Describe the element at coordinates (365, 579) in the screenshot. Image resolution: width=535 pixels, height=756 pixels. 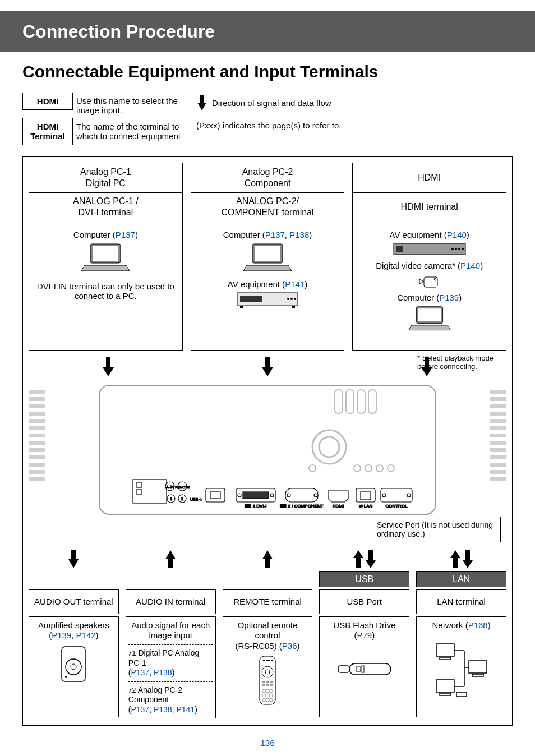
I see `usb-header: USB` at that location.